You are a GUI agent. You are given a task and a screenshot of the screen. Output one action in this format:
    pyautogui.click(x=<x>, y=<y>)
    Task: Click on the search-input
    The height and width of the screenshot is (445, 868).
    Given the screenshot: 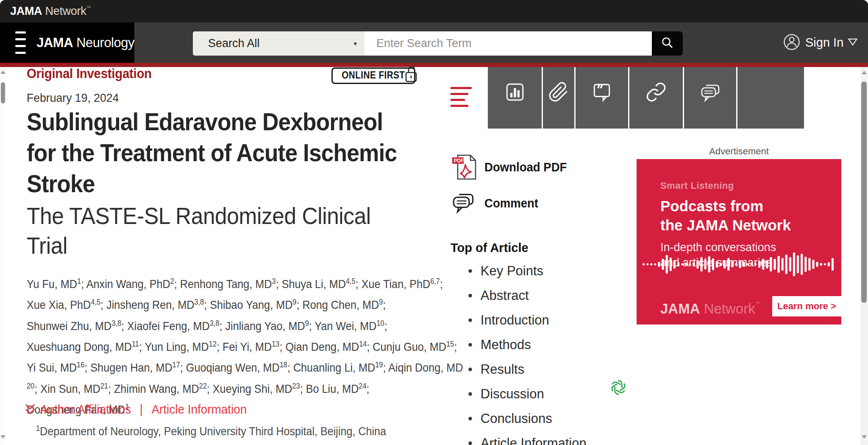 What is the action you would take?
    pyautogui.click(x=508, y=43)
    